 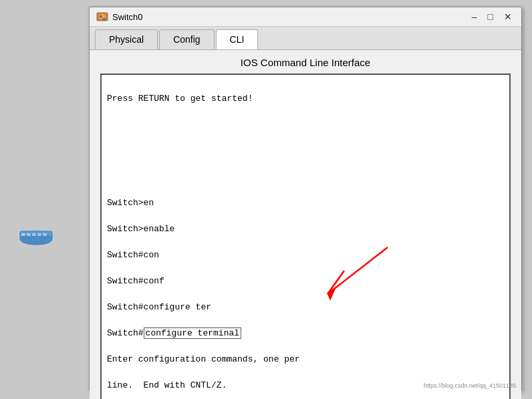 What do you see at coordinates (305, 63) in the screenshot?
I see `section-title: IOS Command Line Interface` at bounding box center [305, 63].